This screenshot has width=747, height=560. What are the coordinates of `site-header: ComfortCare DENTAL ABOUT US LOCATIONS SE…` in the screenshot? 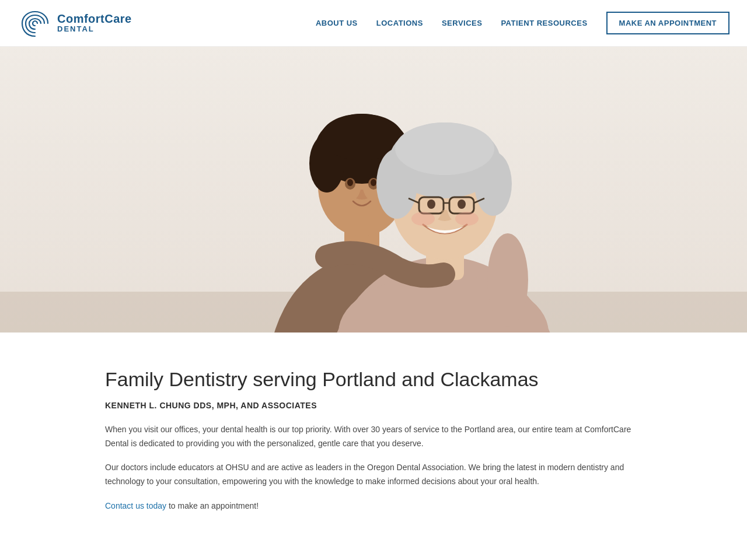 It's located at (374, 23).